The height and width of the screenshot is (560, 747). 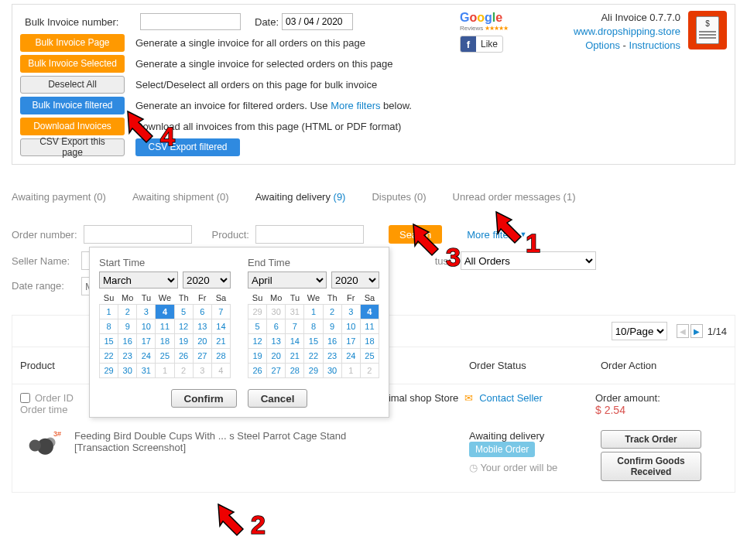 What do you see at coordinates (73, 63) in the screenshot?
I see `bulk-invoice-selected-button: Bulk Invoice Selected` at bounding box center [73, 63].